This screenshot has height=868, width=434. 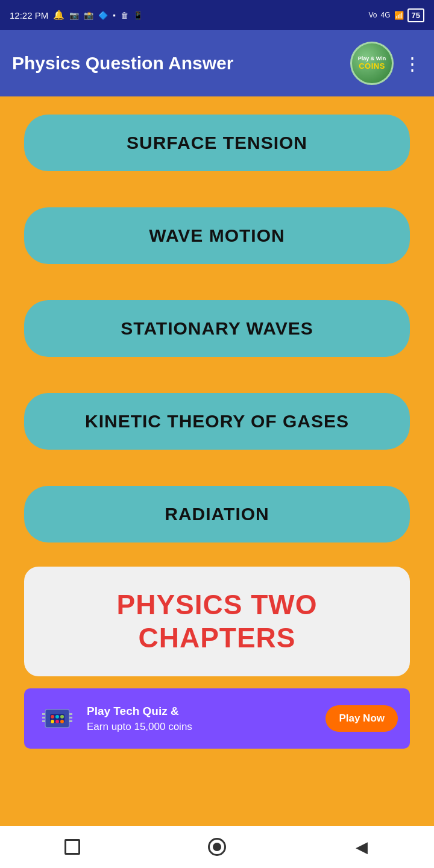 I want to click on trash-icon: 🗑, so click(x=124, y=16).